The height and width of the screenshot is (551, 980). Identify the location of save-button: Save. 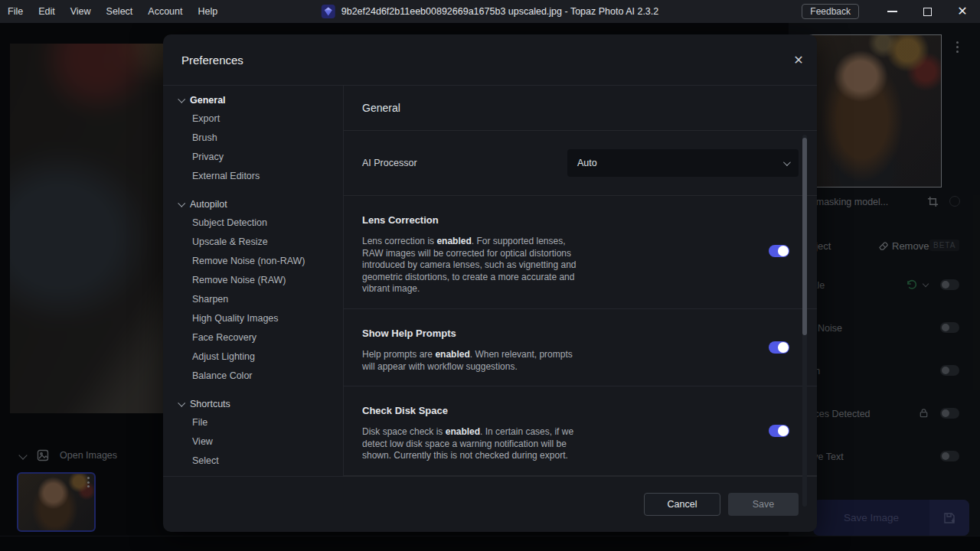
(763, 504).